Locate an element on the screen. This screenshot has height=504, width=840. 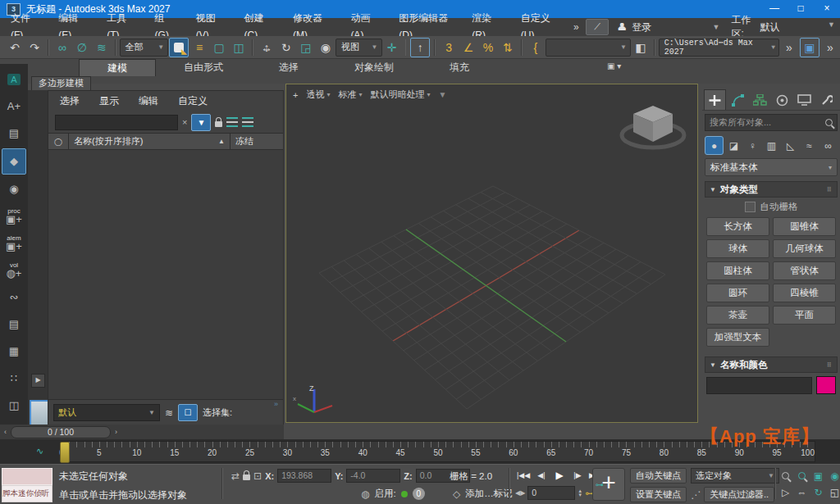
primitive-button: 几何球体 is located at coordinates (804, 249).